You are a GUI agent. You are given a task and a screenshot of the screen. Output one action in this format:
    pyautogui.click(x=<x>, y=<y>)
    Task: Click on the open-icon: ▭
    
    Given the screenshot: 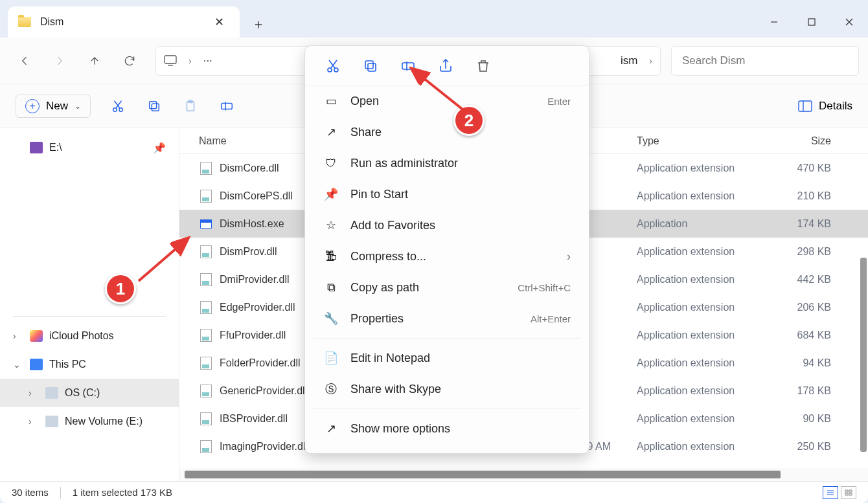 What is the action you would take?
    pyautogui.click(x=331, y=101)
    